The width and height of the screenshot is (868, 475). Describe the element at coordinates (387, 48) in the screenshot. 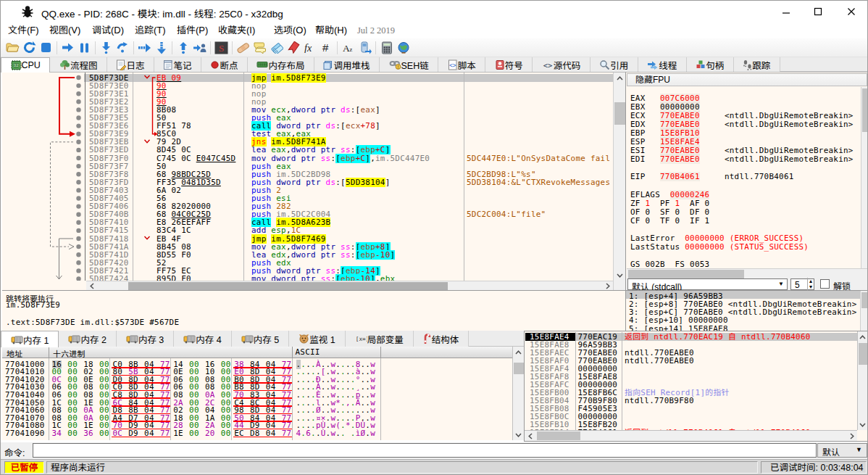

I see `calculator-button` at that location.